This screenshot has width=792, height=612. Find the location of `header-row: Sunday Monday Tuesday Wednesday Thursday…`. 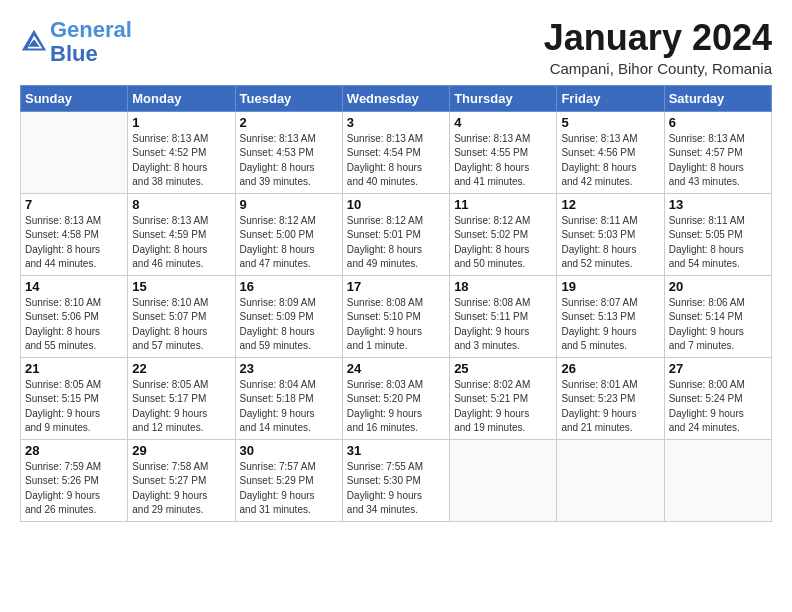

header-row: Sunday Monday Tuesday Wednesday Thursday… is located at coordinates (396, 98).